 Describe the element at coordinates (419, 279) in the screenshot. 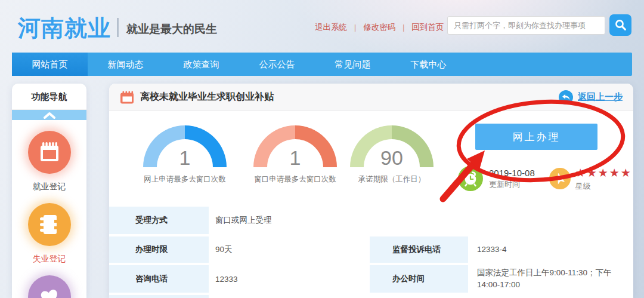

I see `table-label-cell: 办公时间` at that location.